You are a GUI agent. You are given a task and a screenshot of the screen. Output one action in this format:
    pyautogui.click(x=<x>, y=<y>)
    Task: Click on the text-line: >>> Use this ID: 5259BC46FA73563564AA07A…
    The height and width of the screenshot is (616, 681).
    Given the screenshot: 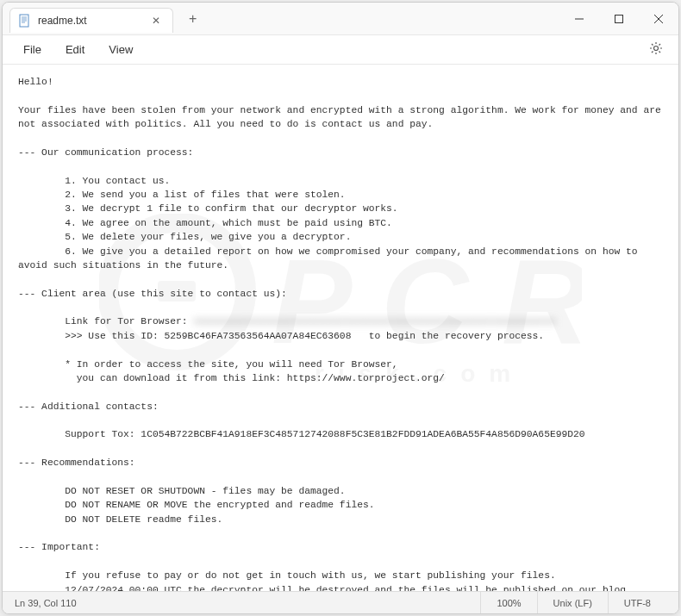 What is the action you would take?
    pyautogui.click(x=304, y=336)
    